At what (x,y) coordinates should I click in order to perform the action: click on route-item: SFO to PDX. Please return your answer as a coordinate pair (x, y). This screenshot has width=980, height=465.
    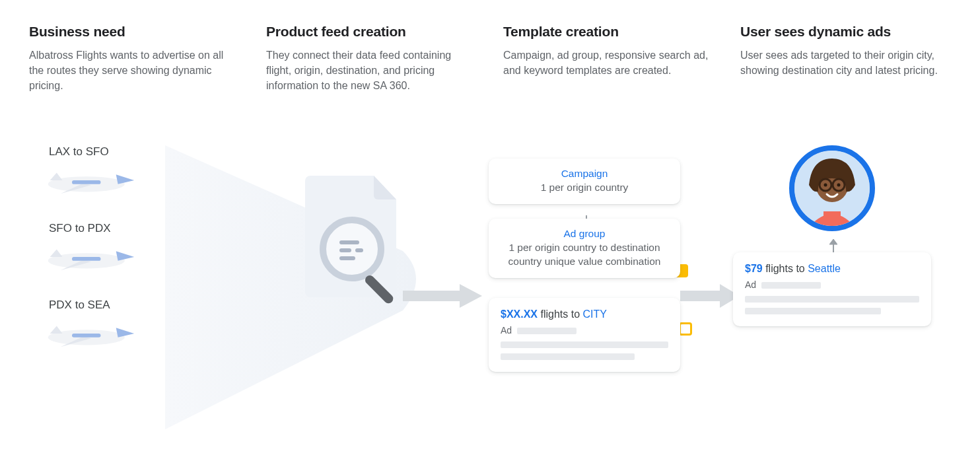
    Looking at the image, I should click on (129, 250).